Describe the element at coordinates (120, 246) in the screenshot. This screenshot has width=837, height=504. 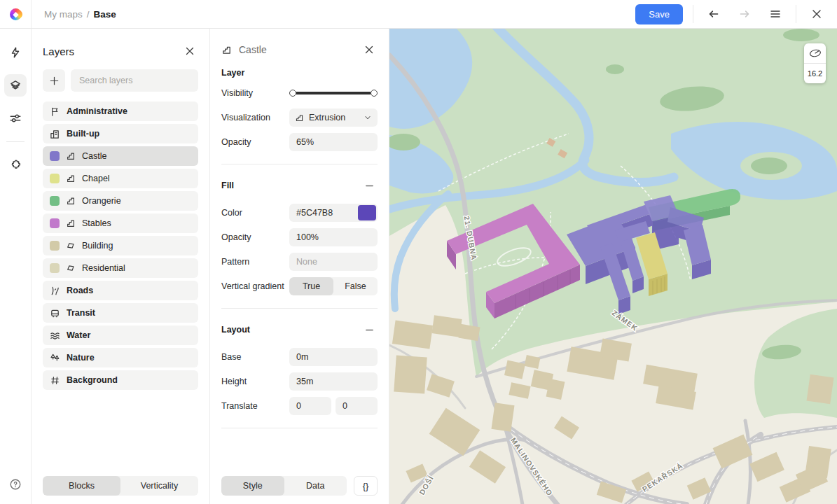
I see `layer-row-building: Building` at that location.